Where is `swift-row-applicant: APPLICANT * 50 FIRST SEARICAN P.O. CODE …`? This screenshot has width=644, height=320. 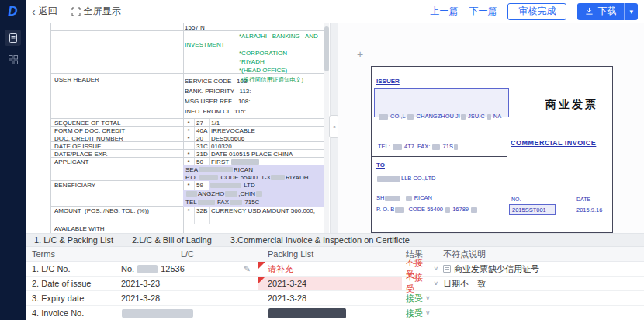 swift-row-applicant: APPLICANT * 50 FIRST SEARICAN P.O. CODE … is located at coordinates (189, 169).